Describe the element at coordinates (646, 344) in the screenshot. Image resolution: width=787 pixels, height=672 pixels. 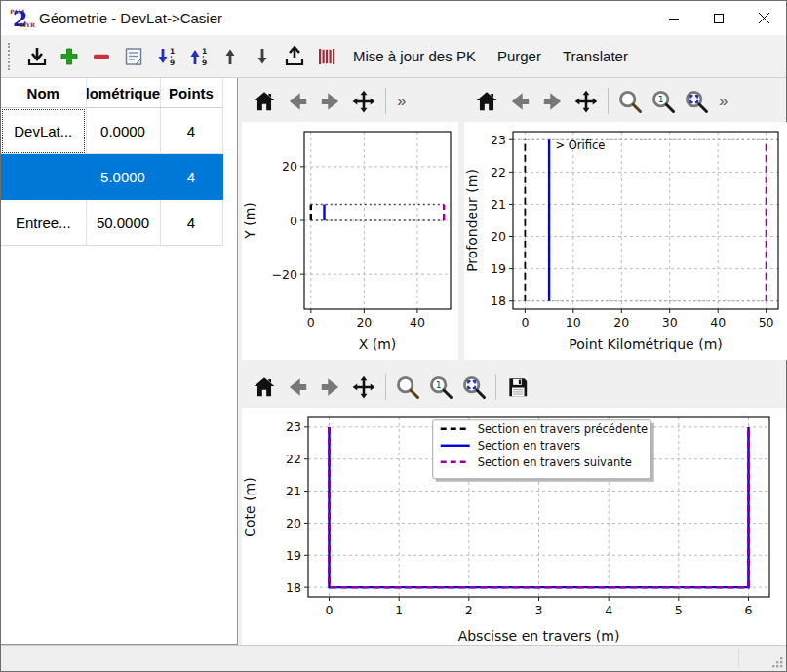
I see `svg-text: Point Kilométrique (m)` at that location.